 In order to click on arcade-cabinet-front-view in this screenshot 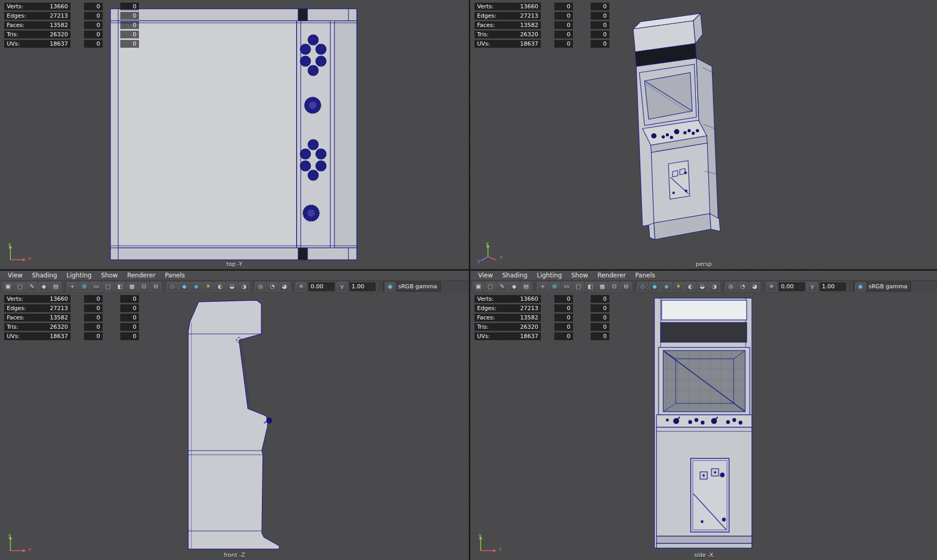, I will do `click(703, 423)`.